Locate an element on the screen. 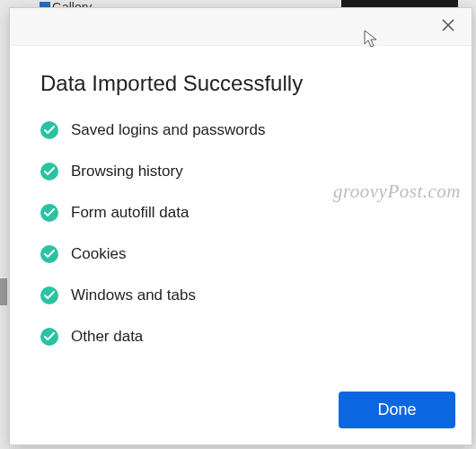 This screenshot has height=449, width=476. list-item: Cookies is located at coordinates (241, 254).